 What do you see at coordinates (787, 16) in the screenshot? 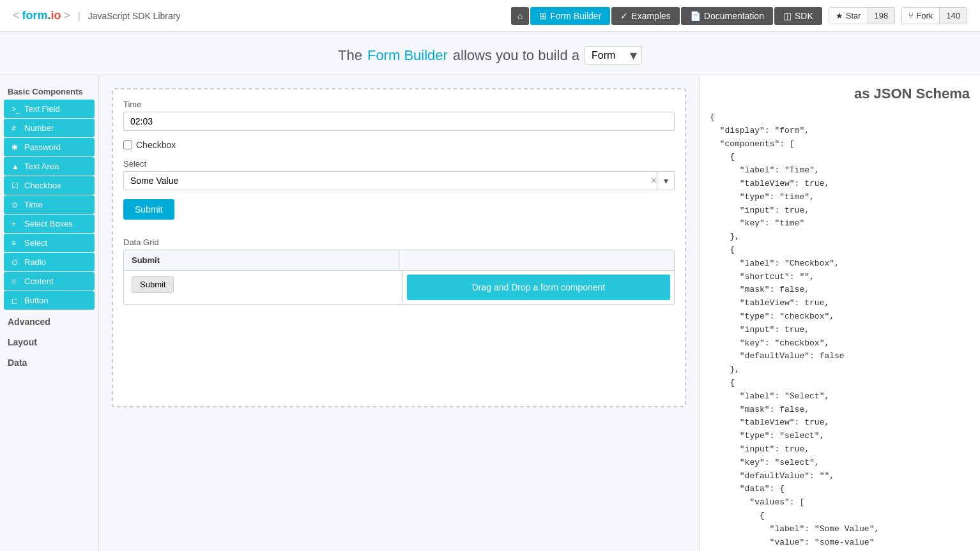
I see `sdk-icon: ◫` at bounding box center [787, 16].